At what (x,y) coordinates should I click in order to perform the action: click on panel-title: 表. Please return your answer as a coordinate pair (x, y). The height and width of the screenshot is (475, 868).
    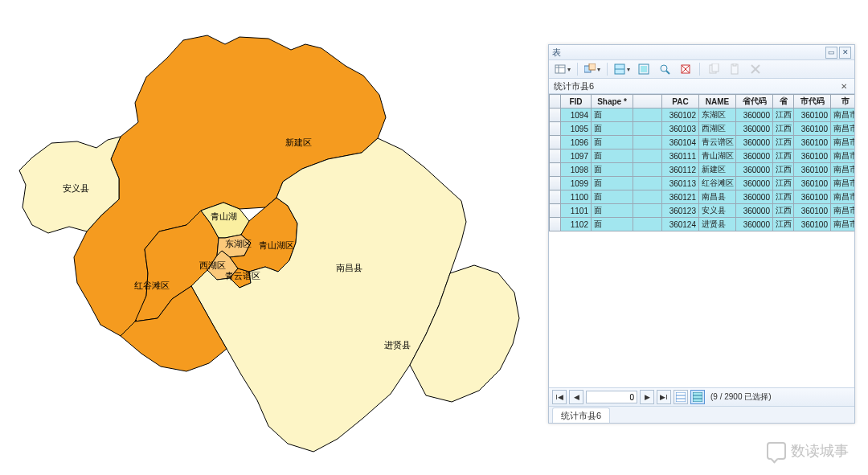
    Looking at the image, I should click on (556, 53).